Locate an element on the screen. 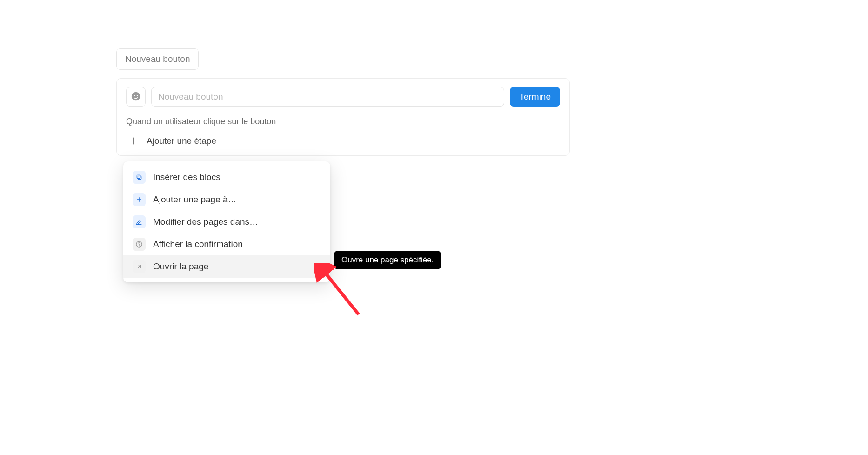  smiley-icon is located at coordinates (136, 97).